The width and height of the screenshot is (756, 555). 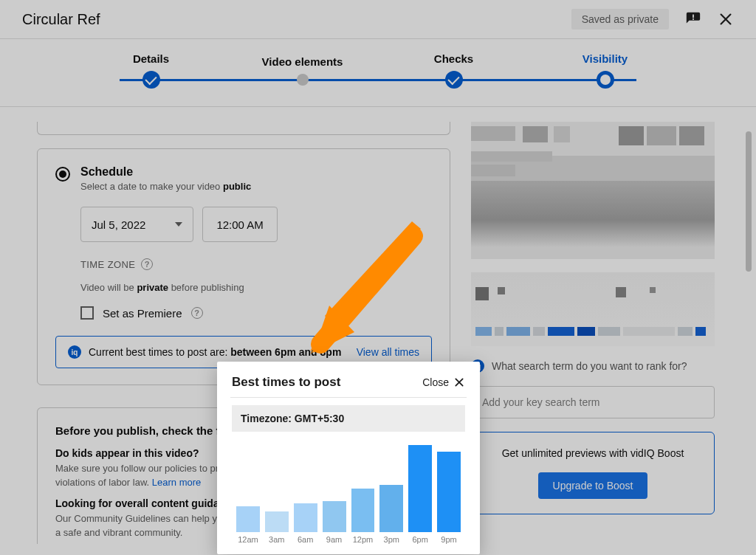 I want to click on popup-title: Best times to post, so click(x=286, y=382).